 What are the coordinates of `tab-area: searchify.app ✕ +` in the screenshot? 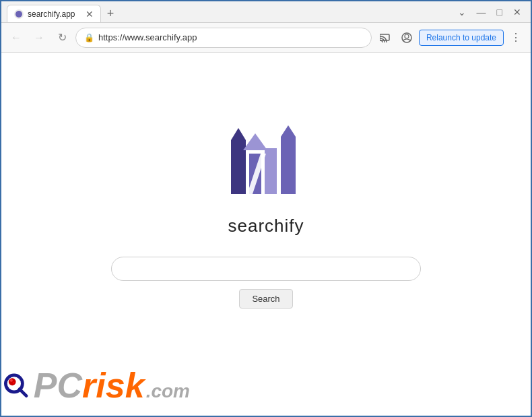 It's located at (228, 12).